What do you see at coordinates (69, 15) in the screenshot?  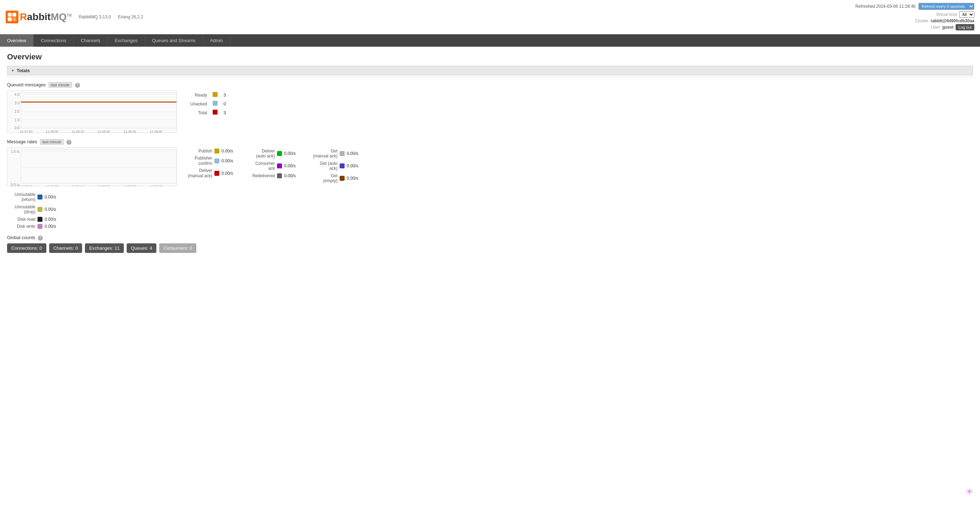 I see `logo-tm: TM` at bounding box center [69, 15].